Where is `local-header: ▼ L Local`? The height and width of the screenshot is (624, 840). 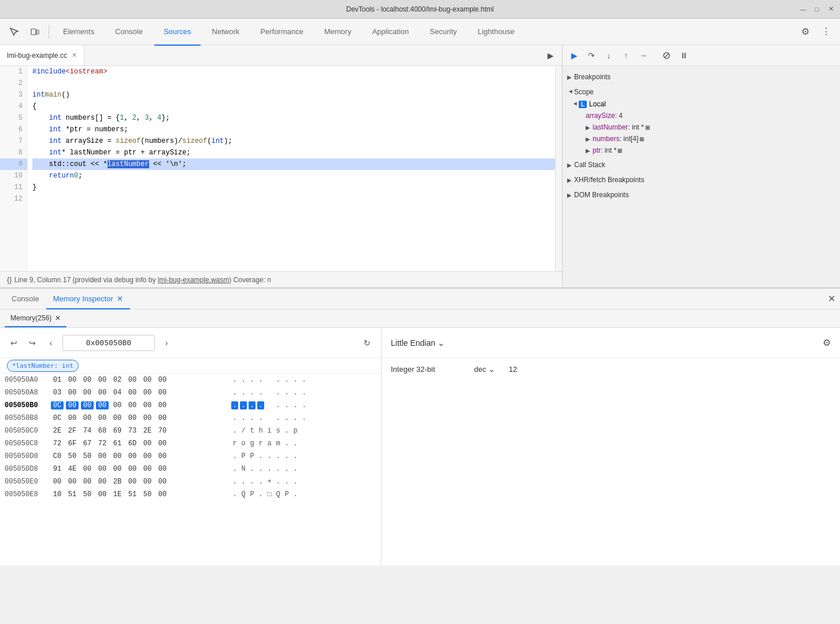
local-header: ▼ L Local is located at coordinates (704, 104).